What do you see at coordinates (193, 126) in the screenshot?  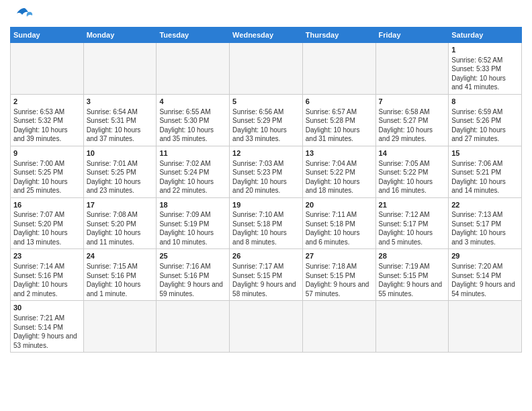 I see `day-info: Sunrise: 6:55 AM Sunset: 5:30 PM Dayligh…` at bounding box center [193, 126].